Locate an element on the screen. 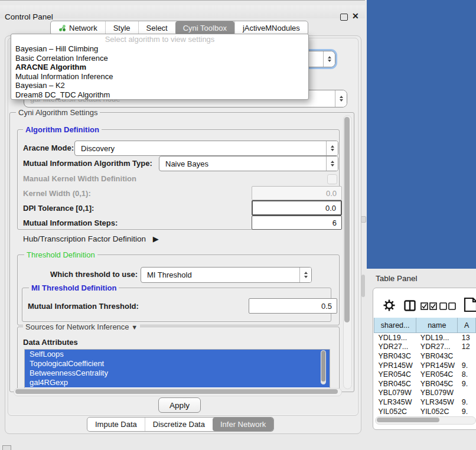 This screenshot has width=476, height=450. table-row: YDR27...YDR27...12 is located at coordinates (425, 347).